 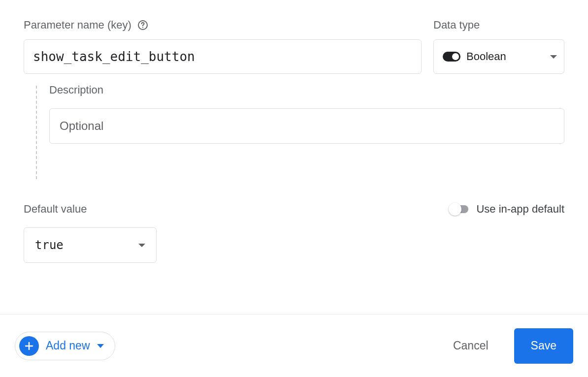 What do you see at coordinates (520, 209) in the screenshot?
I see `use-in-app-default-label: Use in-app default` at bounding box center [520, 209].